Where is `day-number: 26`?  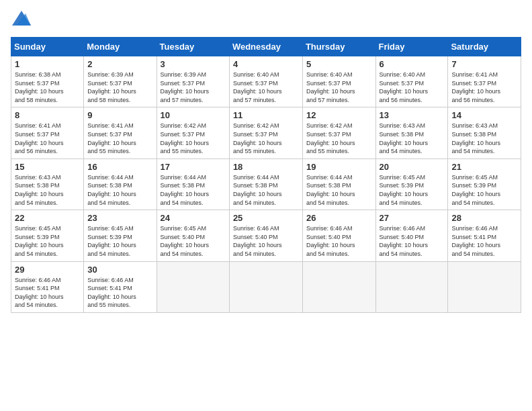
day-number: 26 is located at coordinates (339, 218).